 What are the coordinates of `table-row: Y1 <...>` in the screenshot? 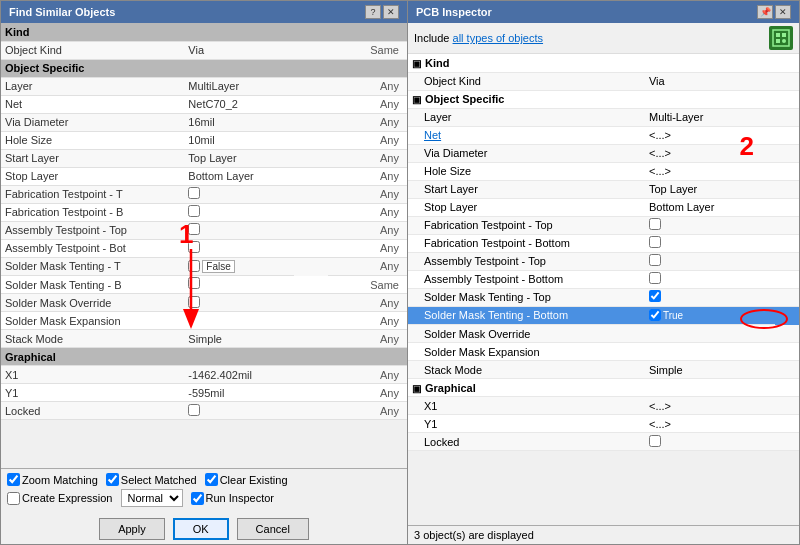 It's located at (604, 424).